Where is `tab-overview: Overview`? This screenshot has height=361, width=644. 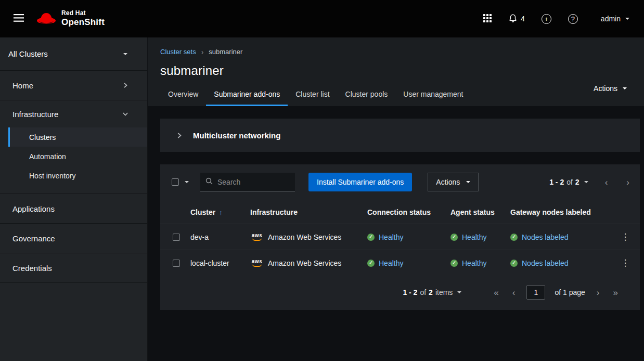
tab-overview: Overview is located at coordinates (183, 96).